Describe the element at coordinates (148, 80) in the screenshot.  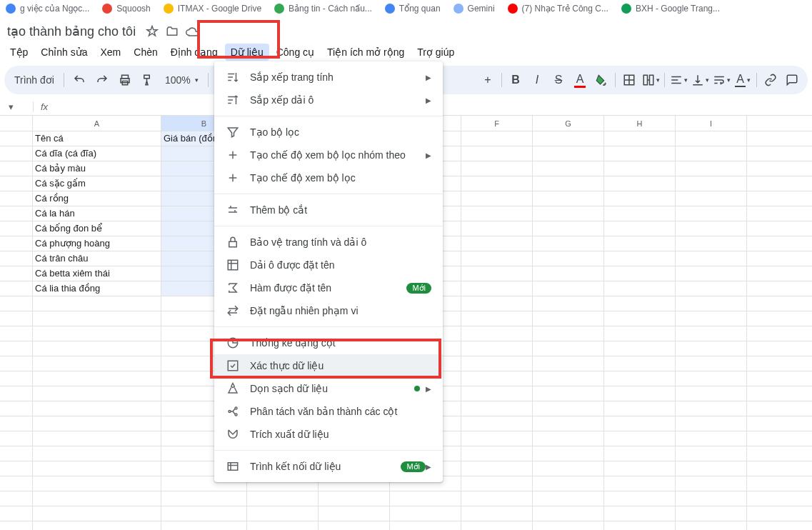
I see `paint-format-button` at that location.